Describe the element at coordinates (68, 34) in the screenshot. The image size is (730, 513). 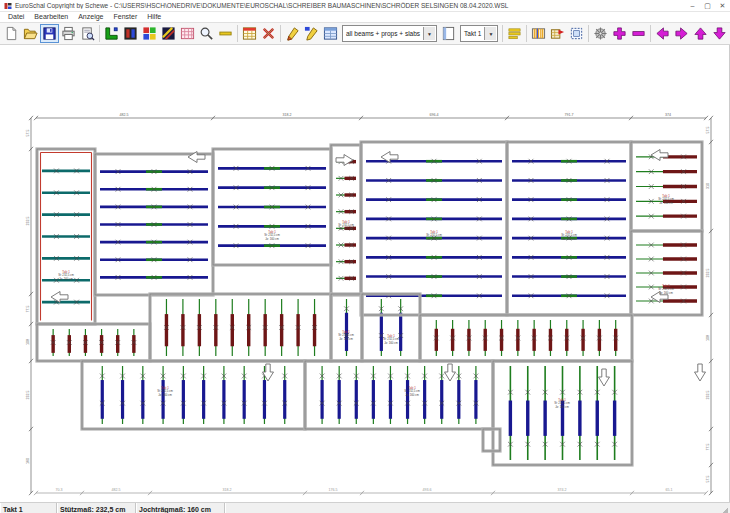
I see `print-icon` at that location.